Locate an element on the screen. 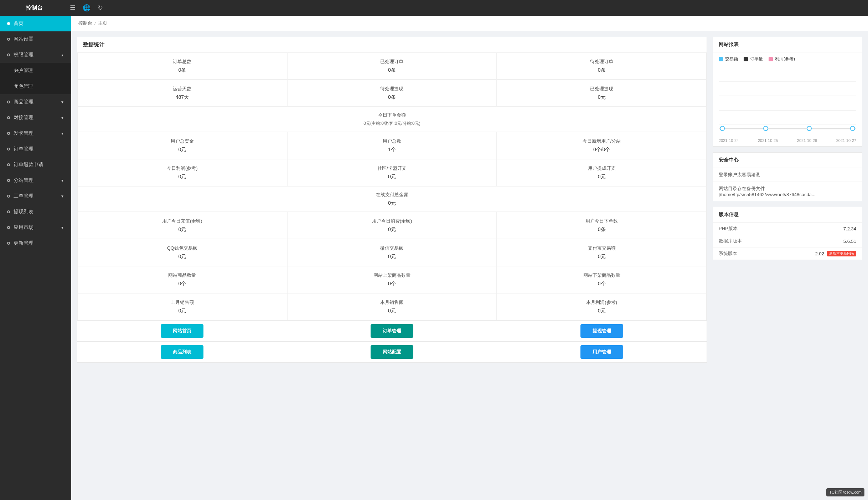 The width and height of the screenshot is (868, 500). stats-row-5: 用户今日充值(余额) 0元 用户今日消费(余额) 0元 用户今日下单数 0条 is located at coordinates (392, 225).